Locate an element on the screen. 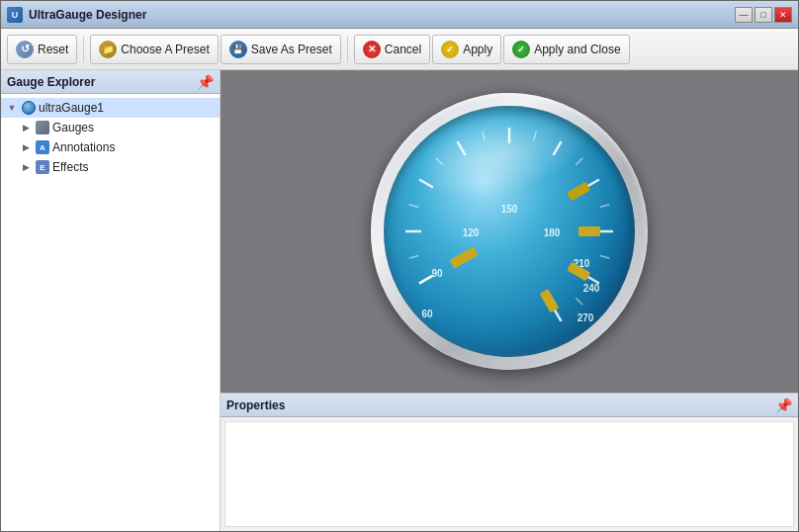 The height and width of the screenshot is (532, 799). tree-label-effects: Effects is located at coordinates (70, 167).